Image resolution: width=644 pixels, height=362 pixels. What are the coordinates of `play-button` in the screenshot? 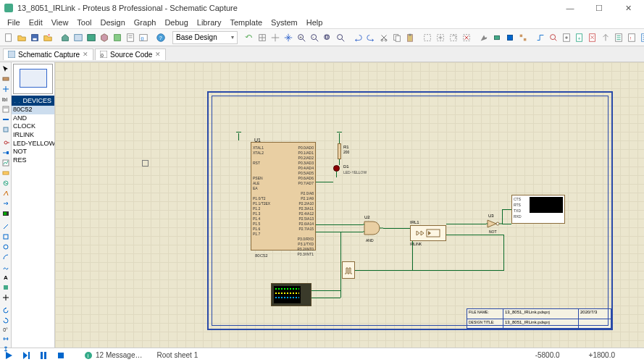 It's located at (9, 355).